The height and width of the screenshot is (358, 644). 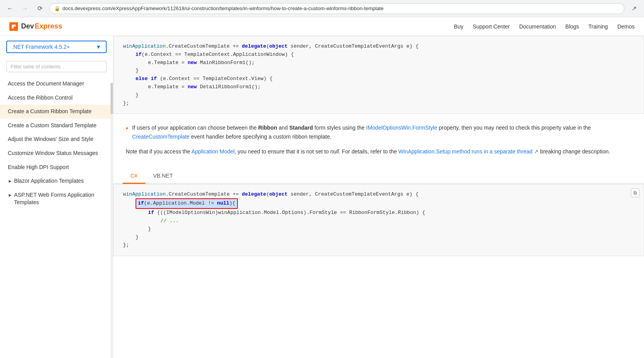 I want to click on nav-demos: Demos, so click(x=626, y=27).